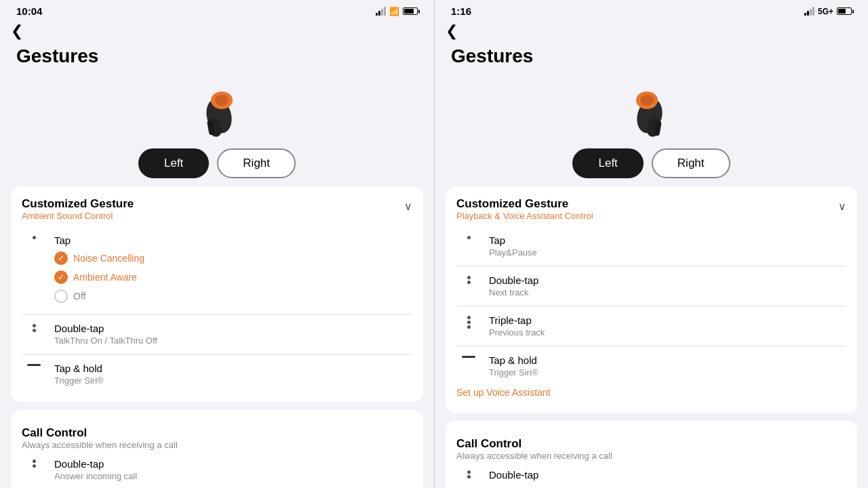 The width and height of the screenshot is (868, 488). I want to click on call-control-header-left: Call Control Always accessible when rece…, so click(217, 436).